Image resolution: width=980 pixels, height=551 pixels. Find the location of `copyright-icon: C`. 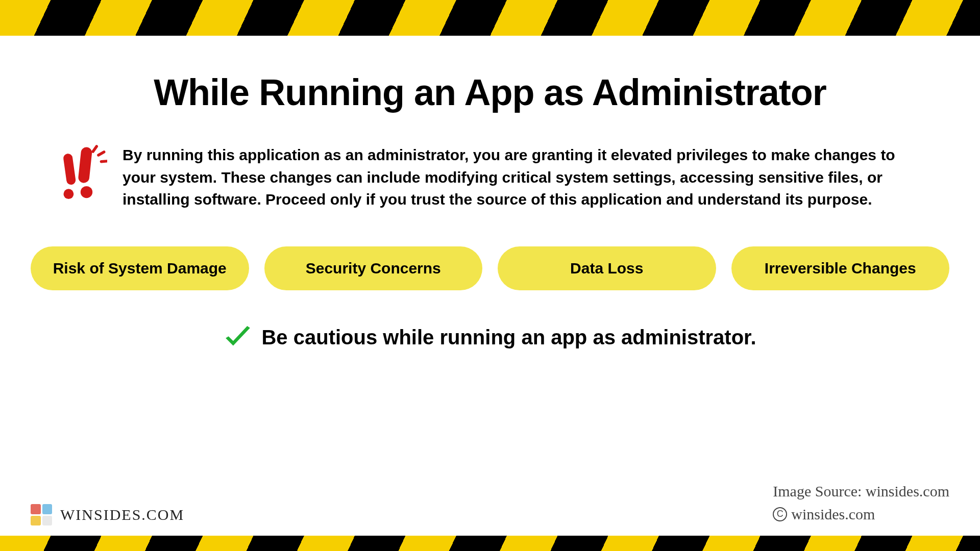

copyright-icon: C is located at coordinates (780, 514).